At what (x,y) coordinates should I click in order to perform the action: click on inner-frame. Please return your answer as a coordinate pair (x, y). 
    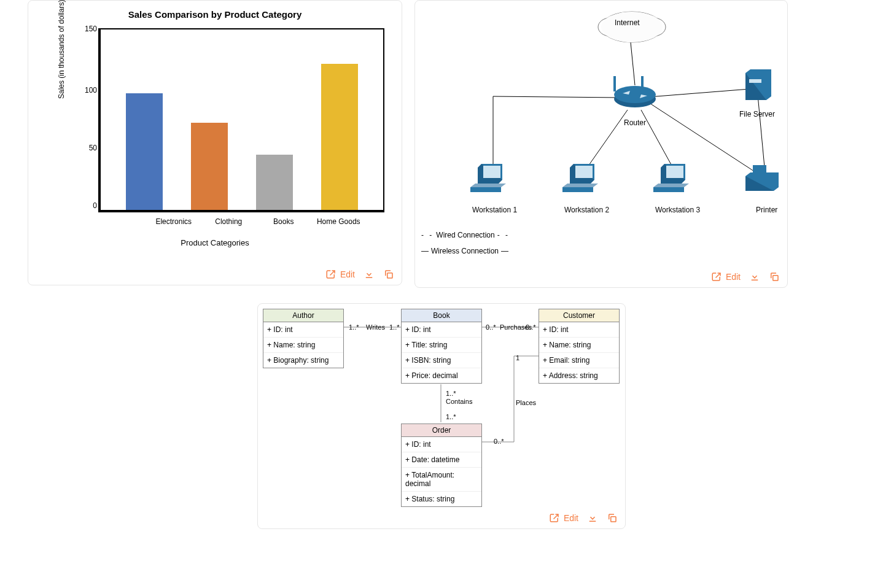
    Looking at the image, I should click on (242, 120).